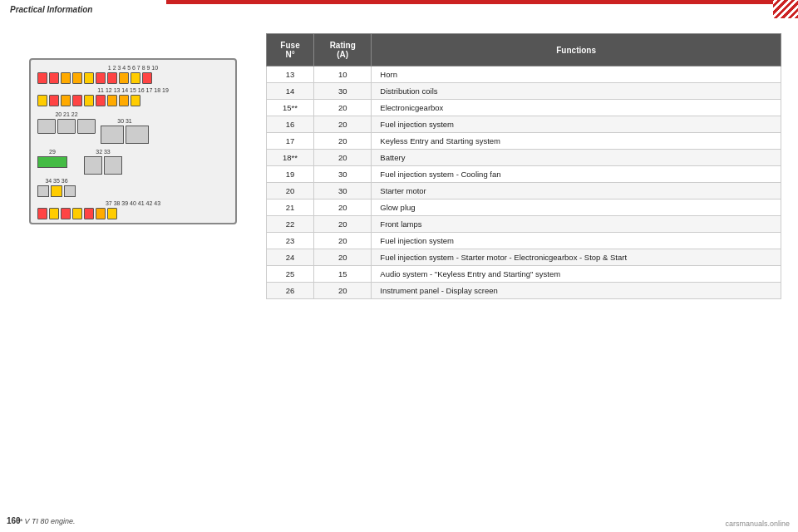  Describe the element at coordinates (577, 75) in the screenshot. I see `function-cell: Horn` at that location.